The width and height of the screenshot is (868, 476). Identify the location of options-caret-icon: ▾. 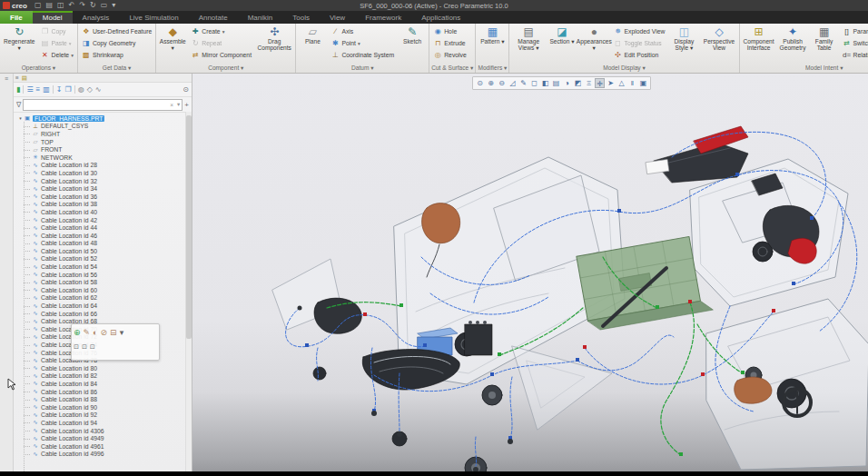
(113, 5).